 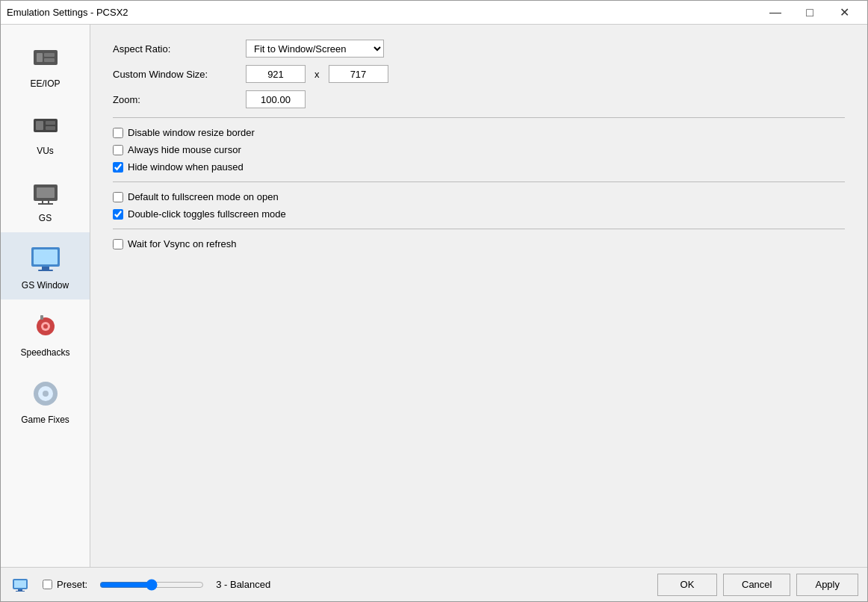 I want to click on checkbox-vsync: Wait for Vsync on refresh, so click(x=479, y=243).